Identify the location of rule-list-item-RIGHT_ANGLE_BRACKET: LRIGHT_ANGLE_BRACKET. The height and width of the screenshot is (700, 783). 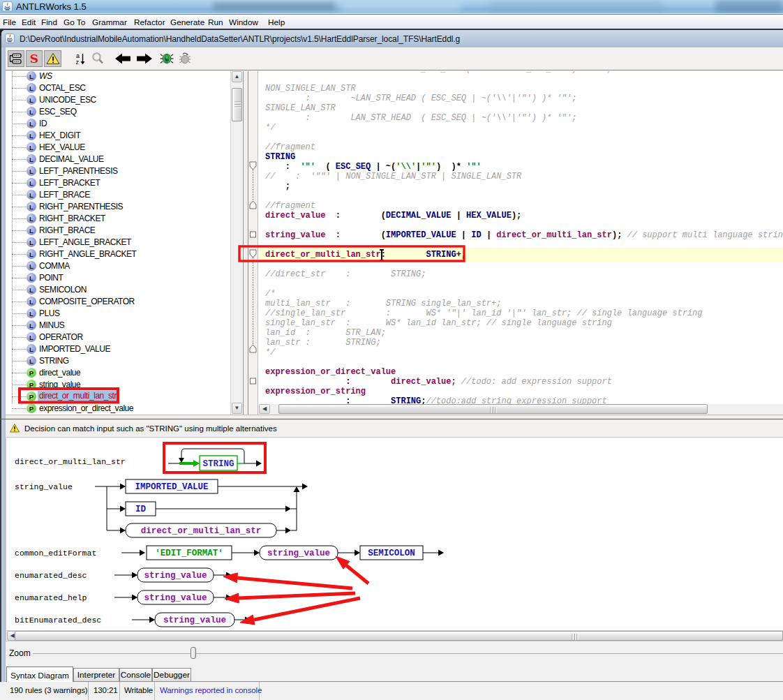
(118, 254).